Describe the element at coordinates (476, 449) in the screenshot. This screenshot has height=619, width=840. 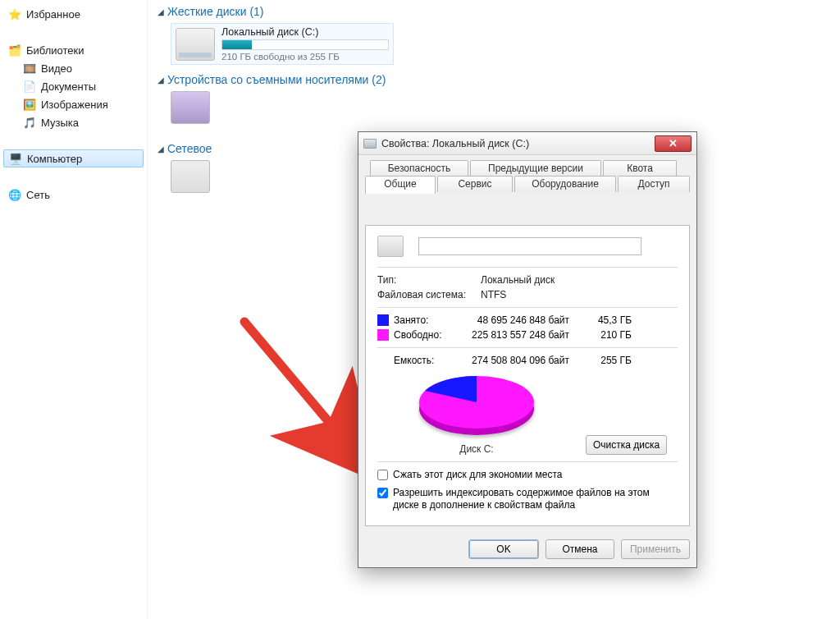
I see `pie-label: Диск C:` at that location.